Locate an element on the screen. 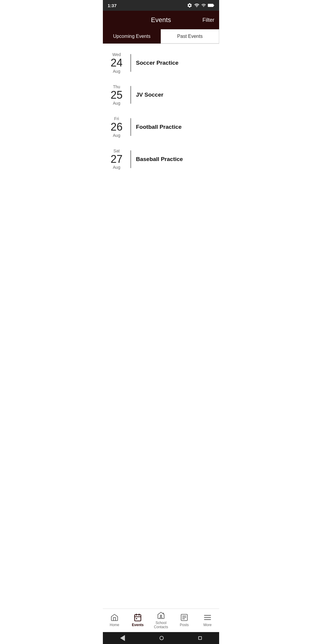 The width and height of the screenshot is (322, 644). nav-item-events: Events is located at coordinates (138, 620).